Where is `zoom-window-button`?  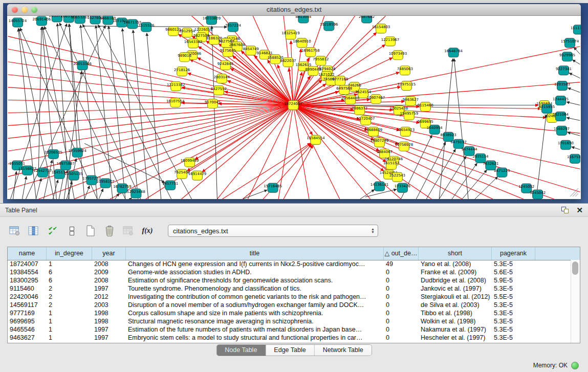
zoom-window-button is located at coordinates (34, 10).